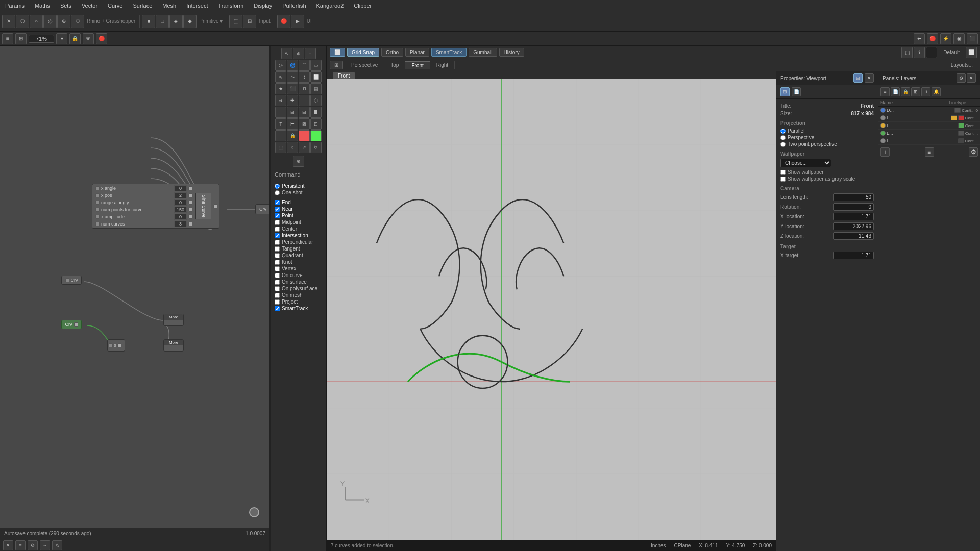 The width and height of the screenshot is (980, 551). What do you see at coordinates (277, 302) in the screenshot?
I see `snap-project-cb` at bounding box center [277, 302].